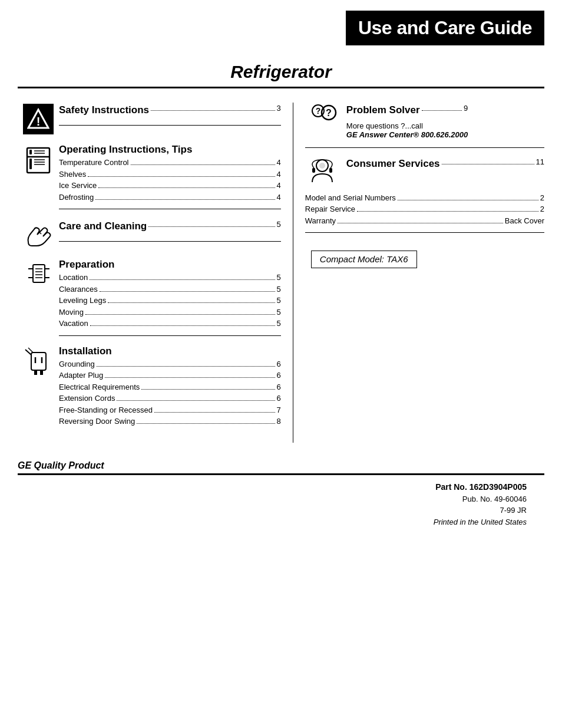  I want to click on footer-bottom: Part No. 162D3904P005 Pub. No. 49-60046 …, so click(281, 505).